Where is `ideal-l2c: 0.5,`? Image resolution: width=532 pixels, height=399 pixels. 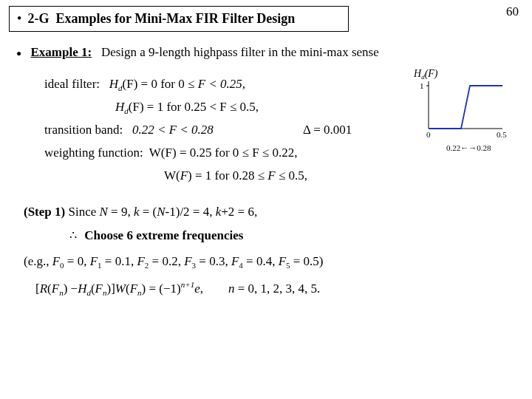
ideal-l2c: 0.5, is located at coordinates (248, 106).